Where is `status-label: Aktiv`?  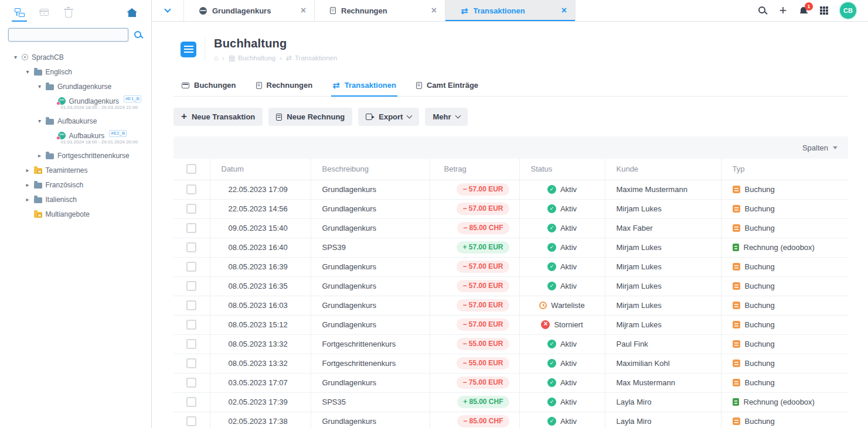
status-label: Aktiv is located at coordinates (569, 344).